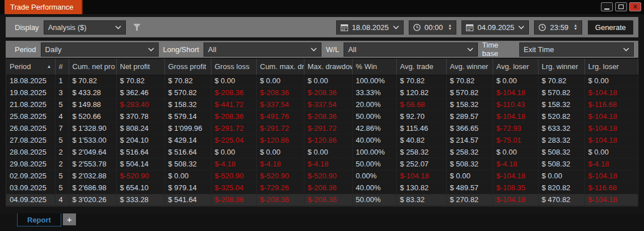 This screenshot has height=231, width=644. I want to click on start-date-value: 18.08.2025, so click(371, 27).